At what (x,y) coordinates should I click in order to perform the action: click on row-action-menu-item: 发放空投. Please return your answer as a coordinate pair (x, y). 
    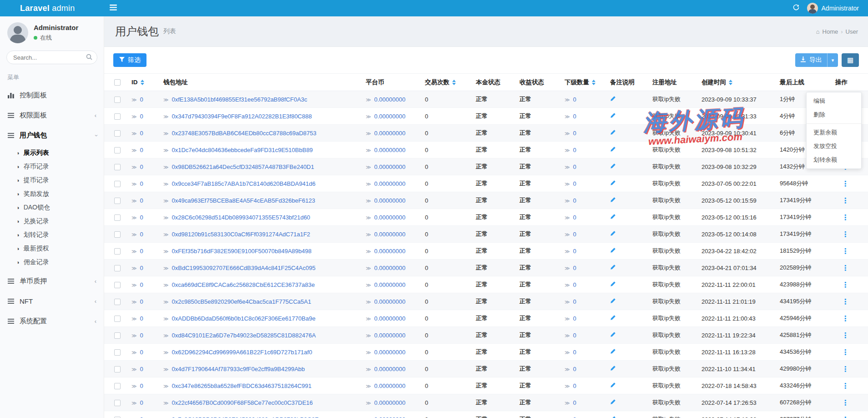
    Looking at the image, I should click on (834, 146).